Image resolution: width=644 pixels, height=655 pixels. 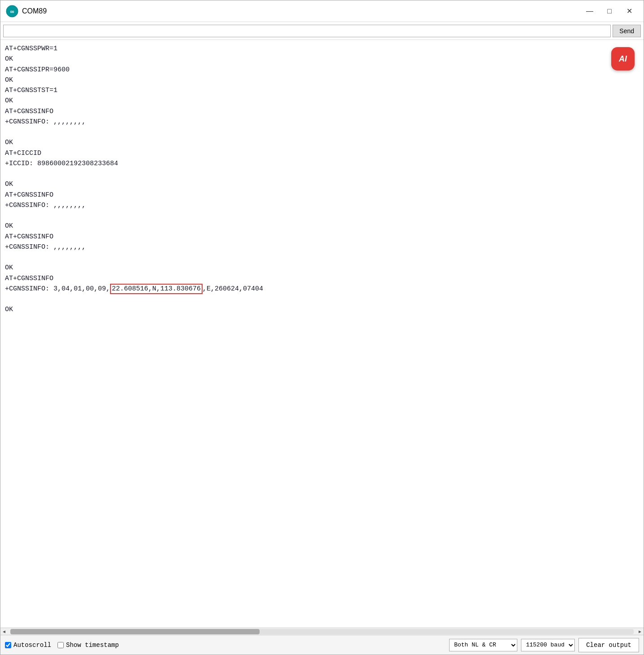 I want to click on maximize-button: □, so click(x=609, y=11).